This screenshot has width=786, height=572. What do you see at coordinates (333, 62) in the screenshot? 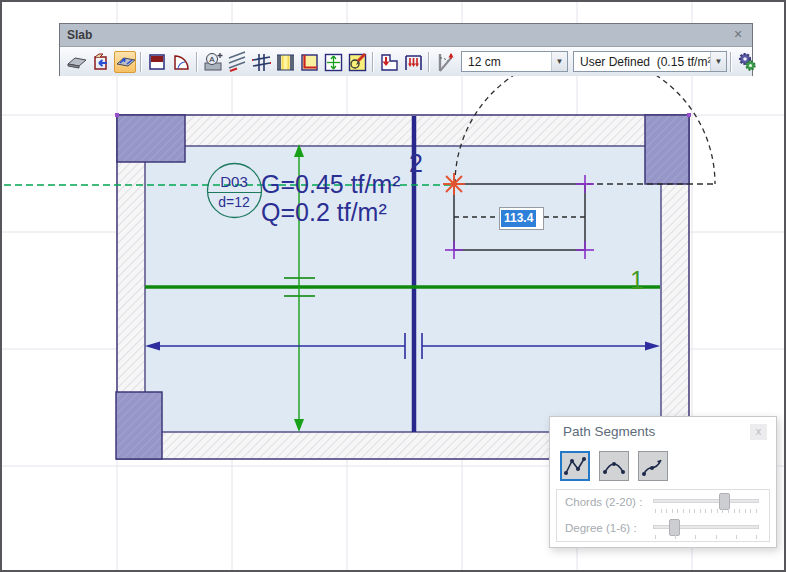
I see `span-arrows-icon` at bounding box center [333, 62].